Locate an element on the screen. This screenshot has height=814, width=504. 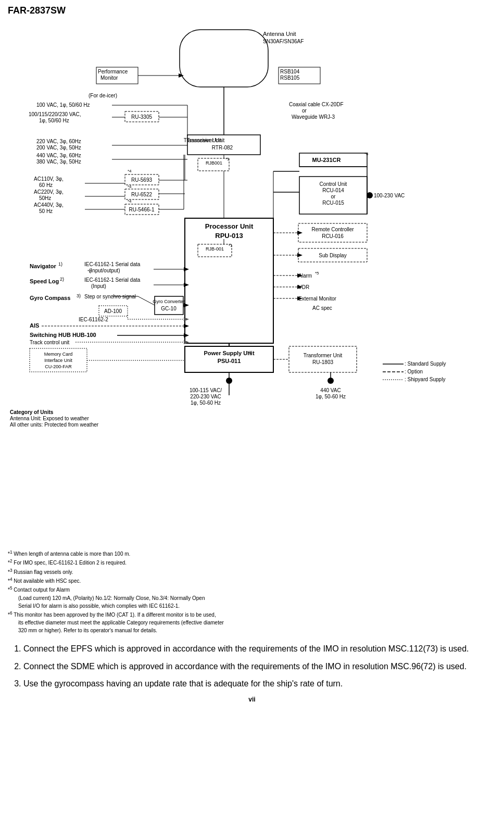
svg-text: Waveguide WRJ-3 is located at coordinates (313, 117).